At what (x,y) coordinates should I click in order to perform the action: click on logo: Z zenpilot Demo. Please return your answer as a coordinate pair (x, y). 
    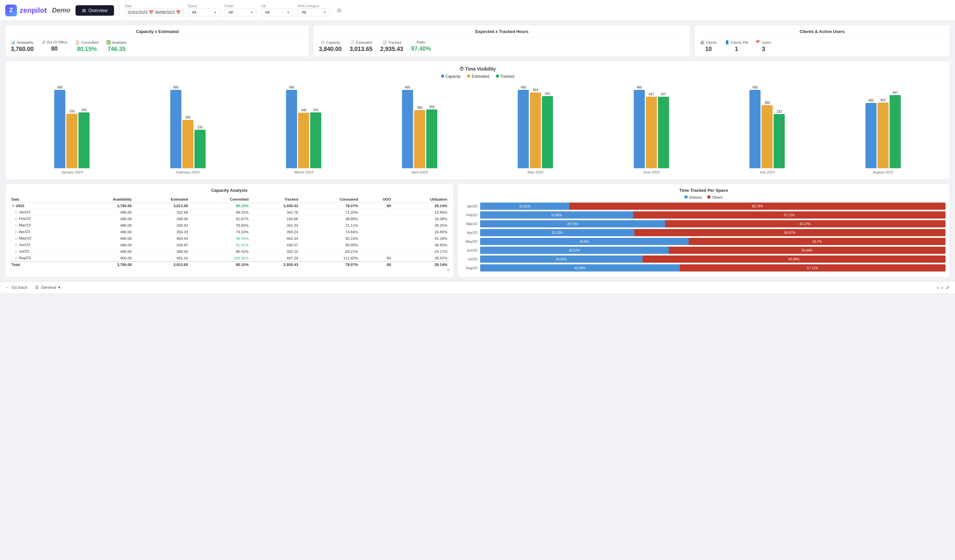
    Looking at the image, I should click on (38, 11).